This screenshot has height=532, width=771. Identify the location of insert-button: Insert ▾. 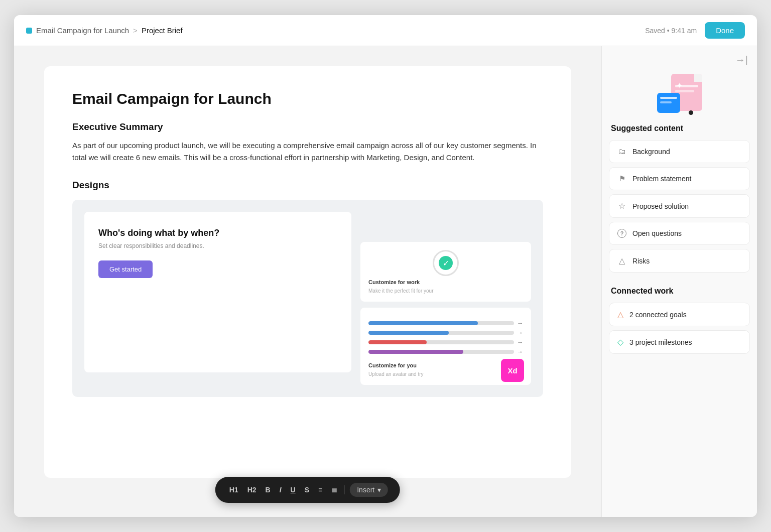
(369, 490).